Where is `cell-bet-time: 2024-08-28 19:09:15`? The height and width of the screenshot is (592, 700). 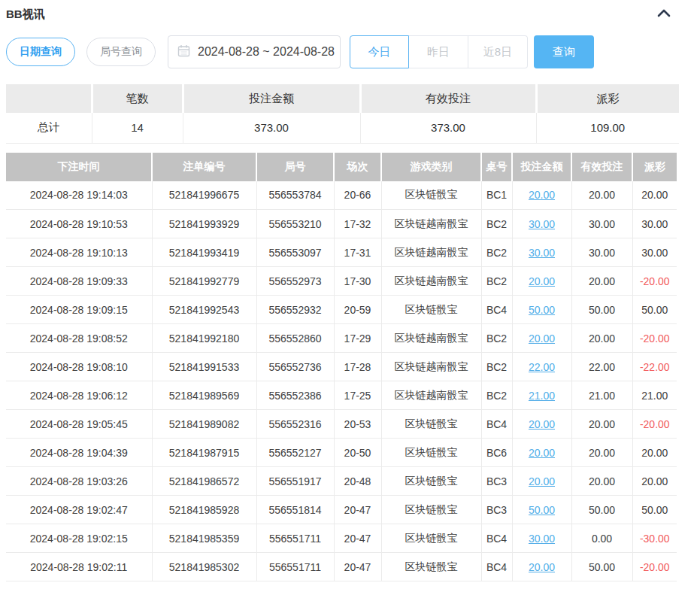
cell-bet-time: 2024-08-28 19:09:15 is located at coordinates (79, 310).